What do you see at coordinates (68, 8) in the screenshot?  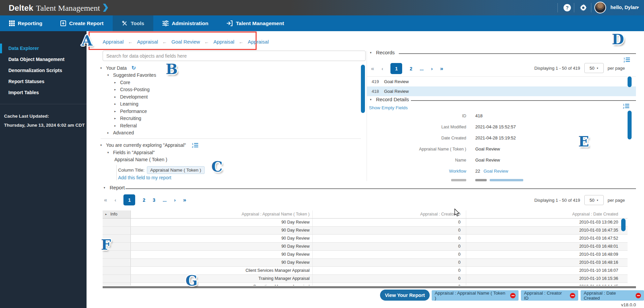 I see `brand-product: Talent Management` at bounding box center [68, 8].